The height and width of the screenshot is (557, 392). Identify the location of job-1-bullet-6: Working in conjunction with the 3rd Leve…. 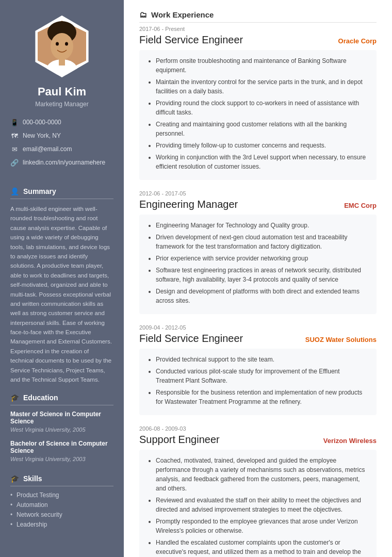
(262, 162).